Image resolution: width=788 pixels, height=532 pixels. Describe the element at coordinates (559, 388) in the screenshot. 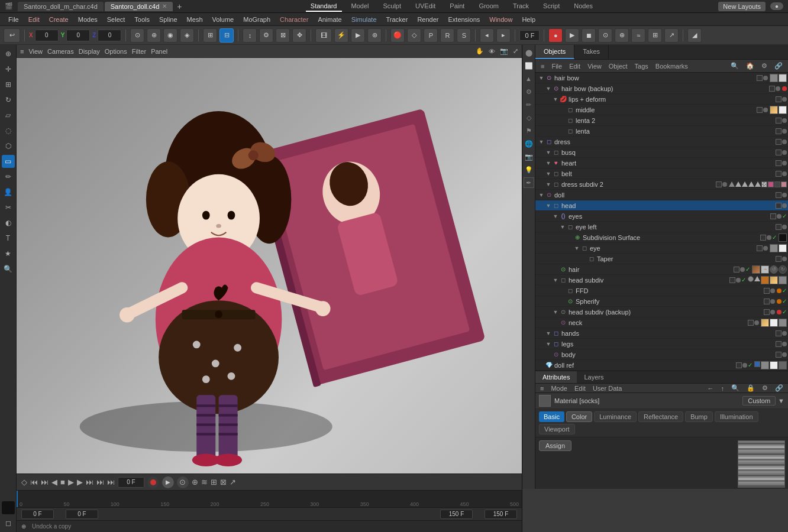

I see `attr-mode: Mode` at that location.